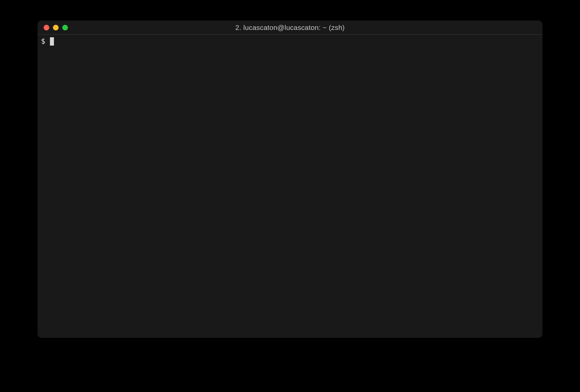  Describe the element at coordinates (56, 27) in the screenshot. I see `minimize-button` at that location.